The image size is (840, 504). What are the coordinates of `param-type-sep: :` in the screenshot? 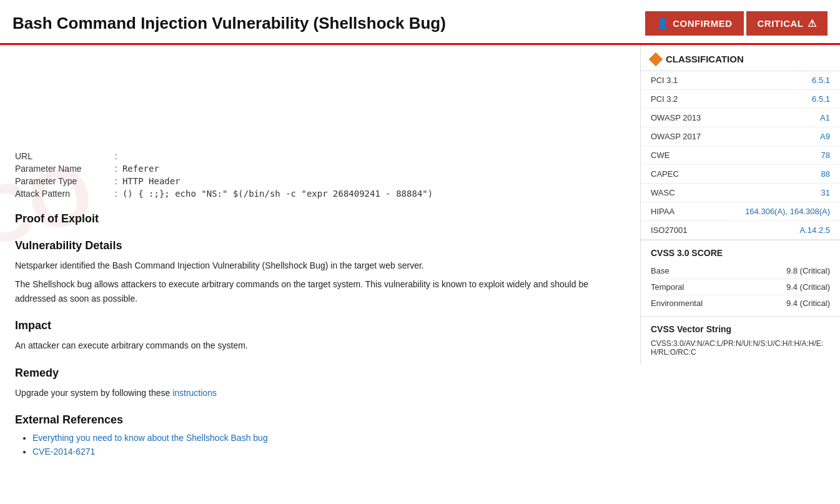 It's located at (116, 181).